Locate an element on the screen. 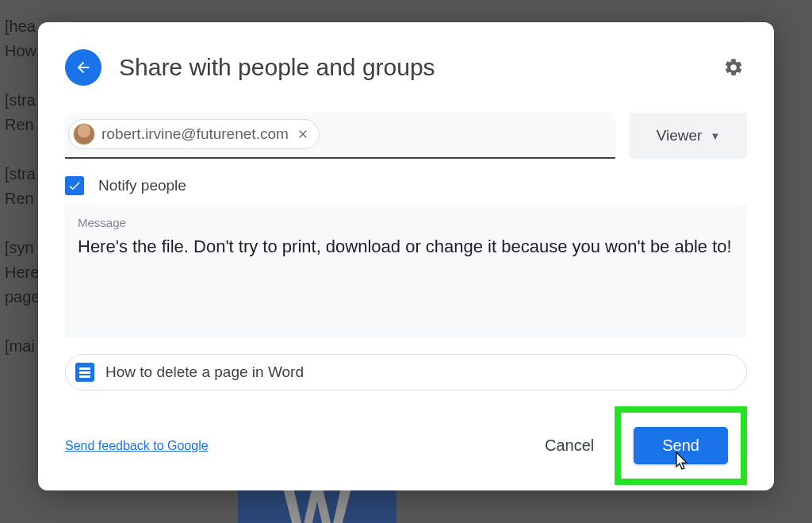 The image size is (812, 523). chevron-down-icon: ▼ is located at coordinates (715, 137).